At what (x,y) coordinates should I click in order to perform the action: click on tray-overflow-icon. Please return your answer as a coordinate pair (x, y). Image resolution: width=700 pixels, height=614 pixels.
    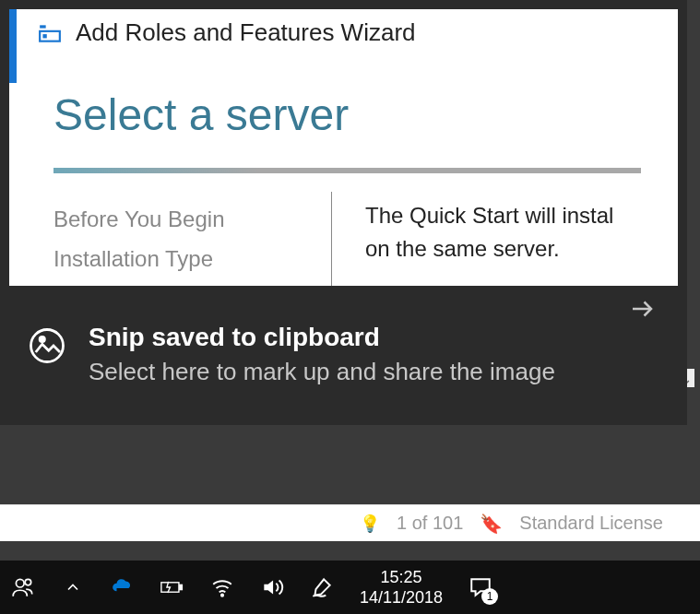
    Looking at the image, I should click on (73, 587).